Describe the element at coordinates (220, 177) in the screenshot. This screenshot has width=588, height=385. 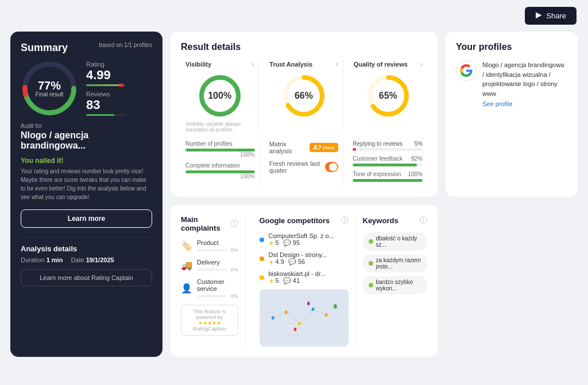
I see `complete-info-value: 100%` at that location.